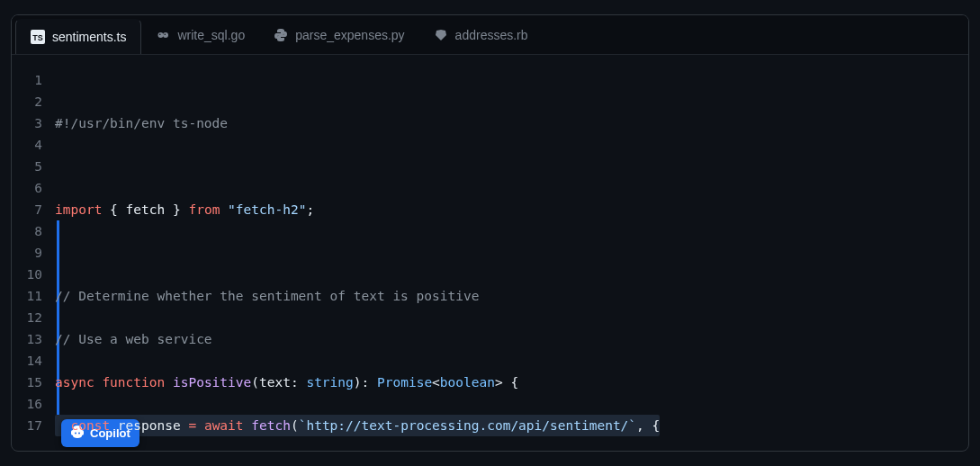 The width and height of the screenshot is (980, 466). What do you see at coordinates (27, 80) in the screenshot?
I see `line-number: 1` at bounding box center [27, 80].